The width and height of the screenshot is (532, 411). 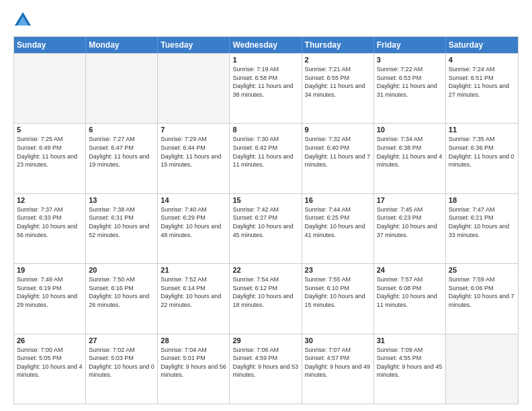 What do you see at coordinates (410, 82) in the screenshot?
I see `day-info: Sunrise: 7:22 AM Sunset: 6:53 PM Dayligh…` at bounding box center [410, 82].